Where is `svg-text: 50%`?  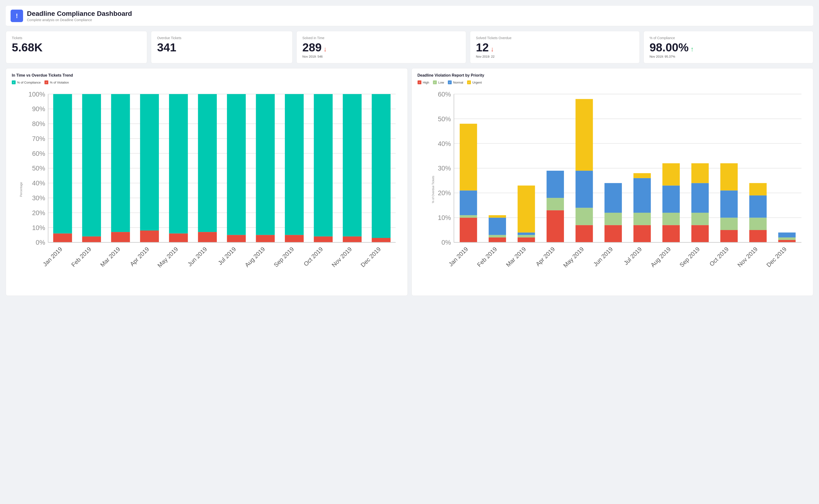 svg-text: 50% is located at coordinates (39, 168).